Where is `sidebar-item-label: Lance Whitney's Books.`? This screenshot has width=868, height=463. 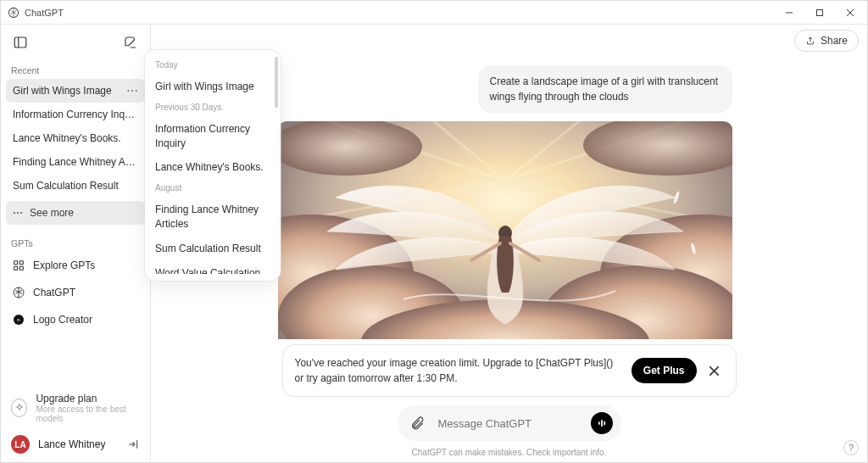 sidebar-item-label: Lance Whitney's Books. is located at coordinates (75, 138).